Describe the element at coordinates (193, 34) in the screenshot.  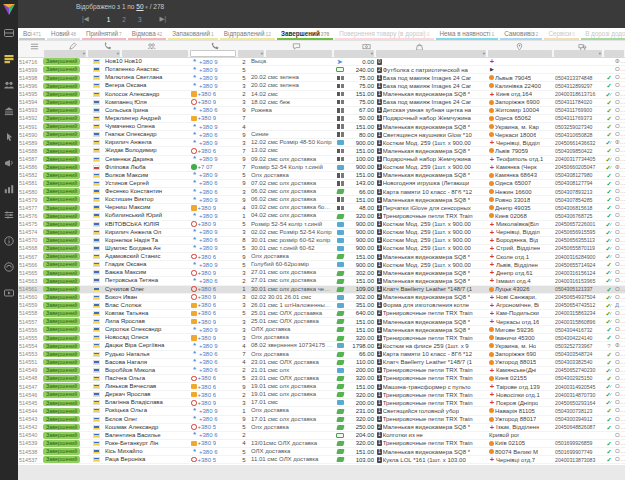
I see `tab-packed: Запакований1` at that location.